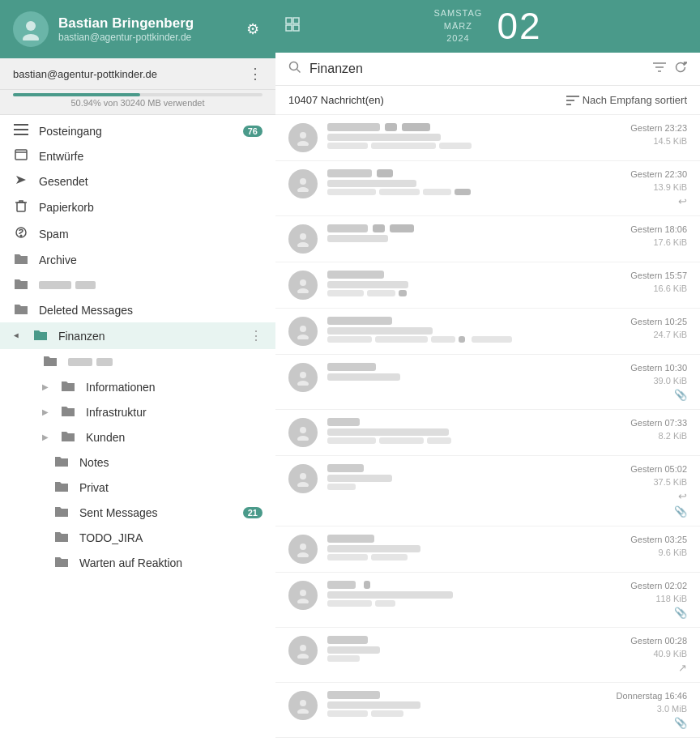 The height and width of the screenshot is (746, 700). I want to click on inbox-badge: 76, so click(253, 131).